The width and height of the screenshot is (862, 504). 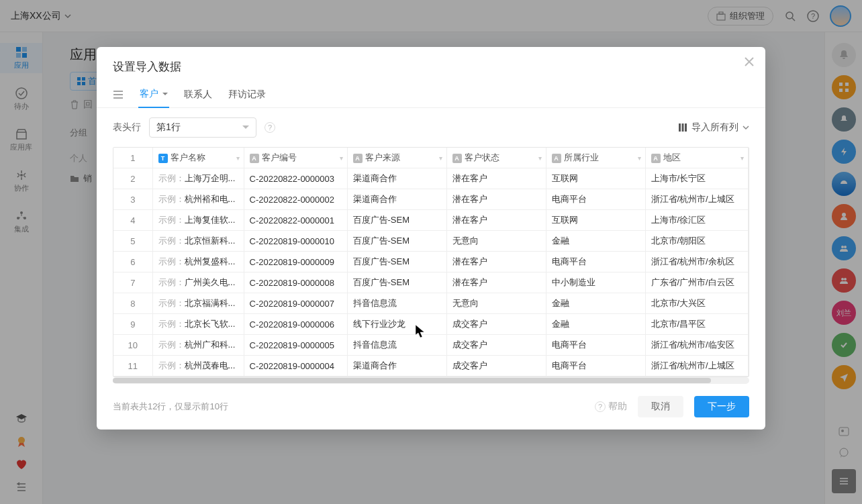 I want to click on cell-rownum: 9, so click(x=133, y=325).